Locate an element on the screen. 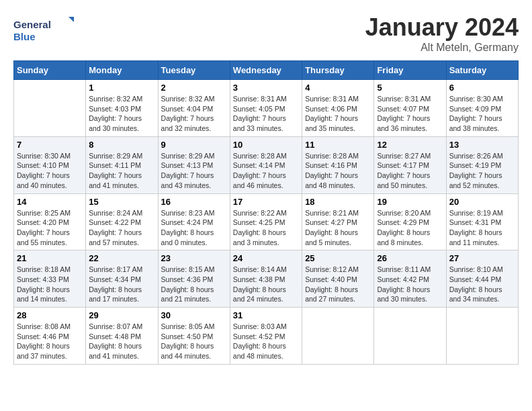  day-number: 20 is located at coordinates (482, 201).